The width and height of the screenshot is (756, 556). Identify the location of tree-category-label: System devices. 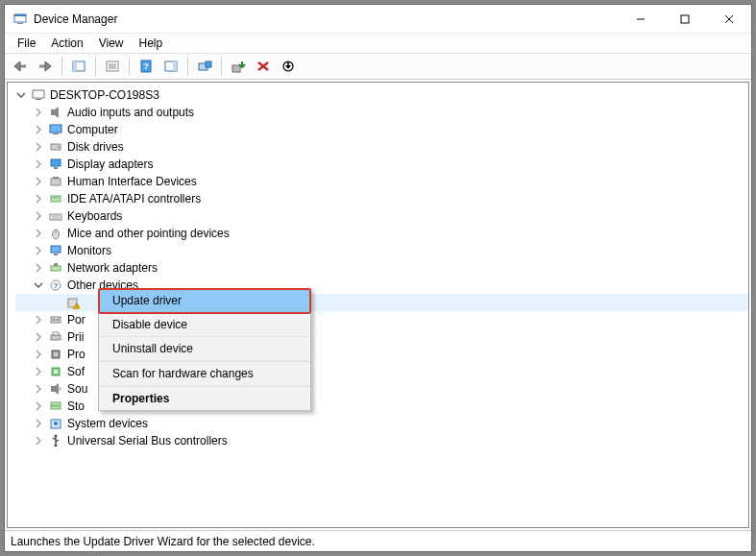
(108, 423).